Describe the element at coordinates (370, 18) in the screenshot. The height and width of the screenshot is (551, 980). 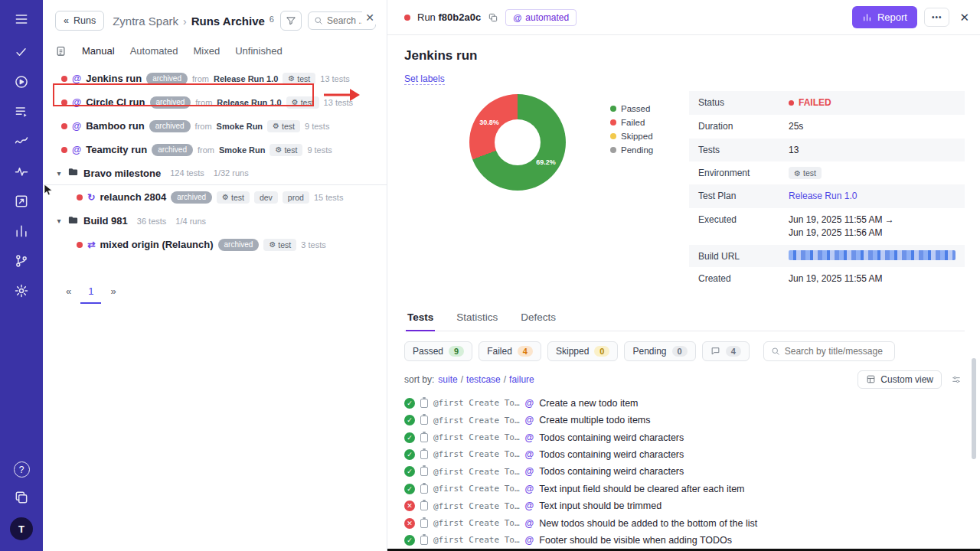
I see `close-panel-icon: ✕` at that location.